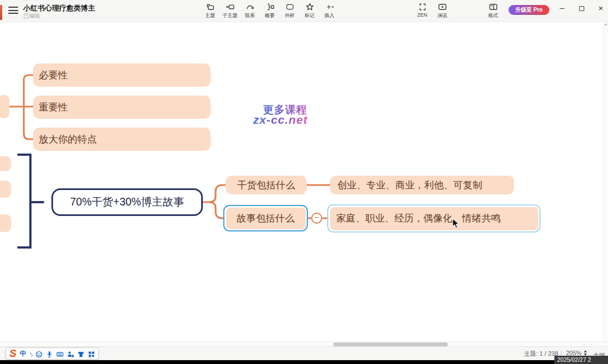  What do you see at coordinates (60, 355) in the screenshot?
I see `keyboard-icon` at bounding box center [60, 355].